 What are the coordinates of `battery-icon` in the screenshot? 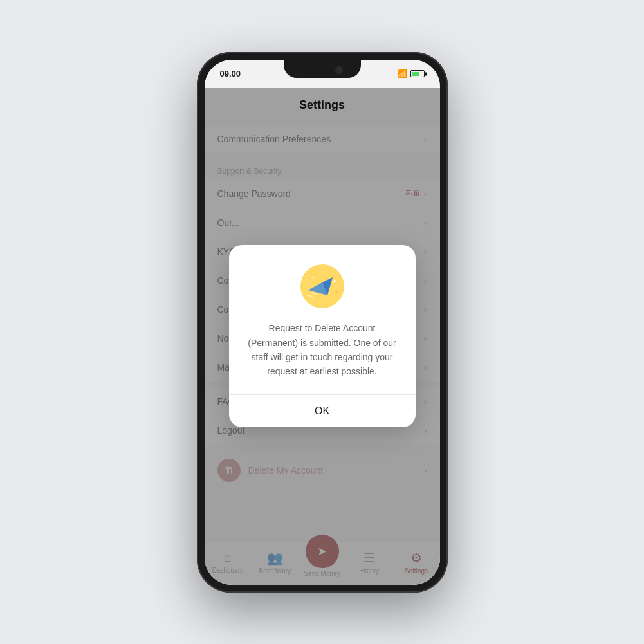 It's located at (418, 73).